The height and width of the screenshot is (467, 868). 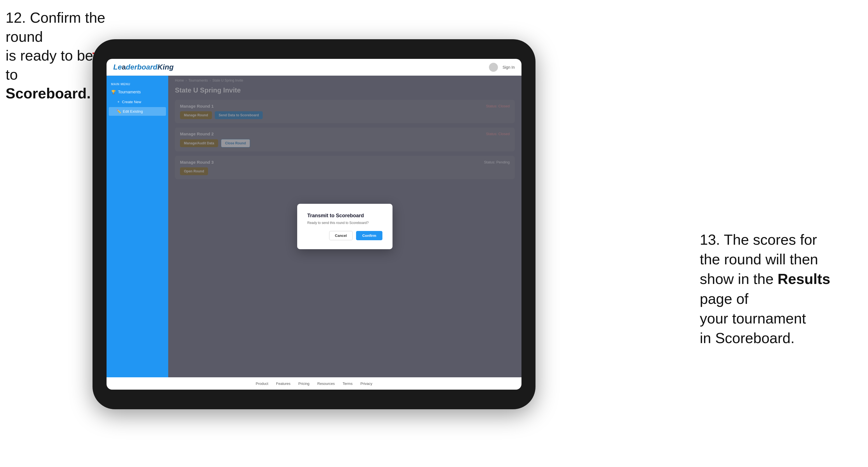 What do you see at coordinates (137, 102) in the screenshot?
I see `sidebar-item-create-new: ＋ Create New` at bounding box center [137, 102].